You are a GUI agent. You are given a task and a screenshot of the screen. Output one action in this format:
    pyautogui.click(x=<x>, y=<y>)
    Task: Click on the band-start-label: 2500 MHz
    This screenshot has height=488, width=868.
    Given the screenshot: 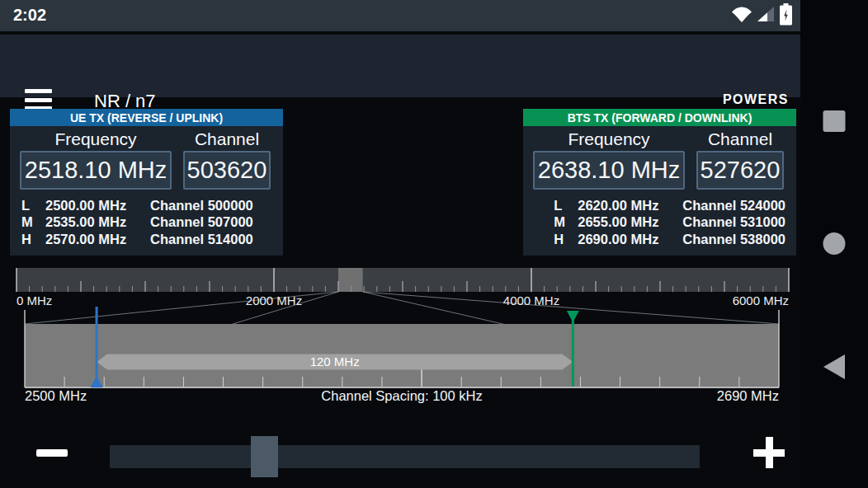 What is the action you would take?
    pyautogui.click(x=56, y=396)
    